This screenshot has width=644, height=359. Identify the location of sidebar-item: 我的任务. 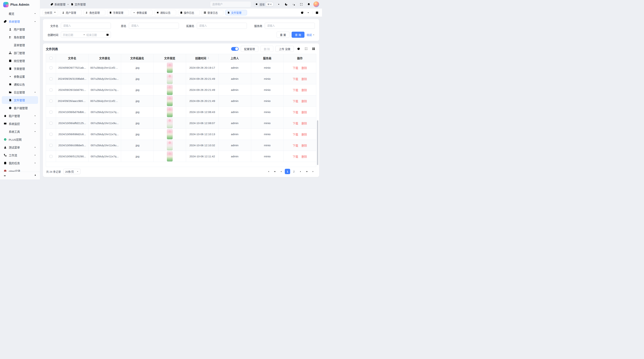
(20, 163).